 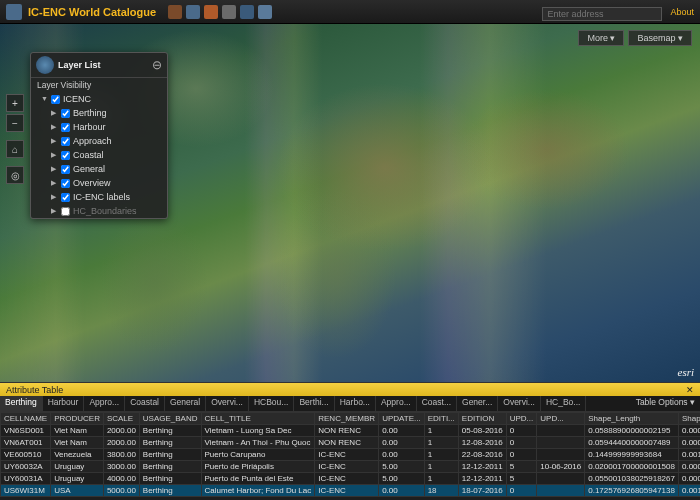 I want to click on table-row: UY60032AUruguay3000.00BerthingPuerto de …, so click(x=351, y=467).